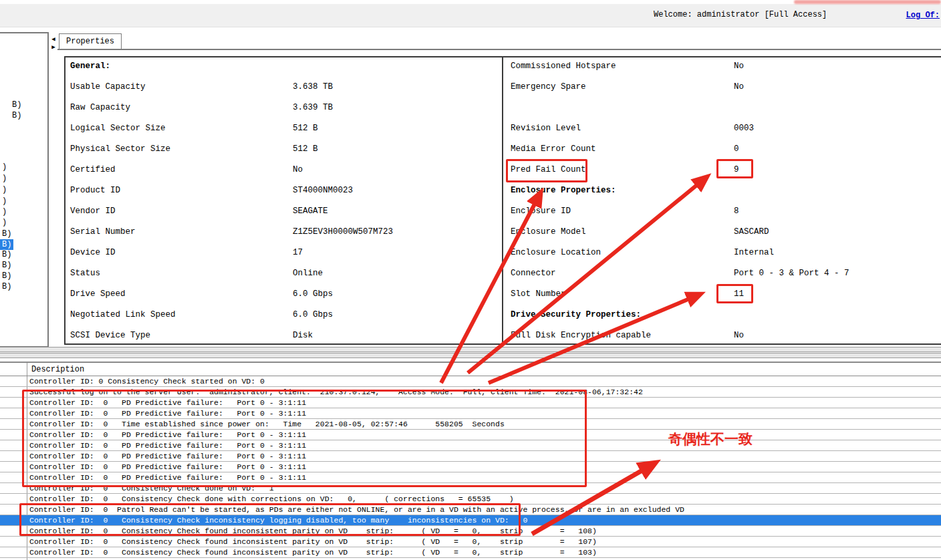 The width and height of the screenshot is (941, 560). What do you see at coordinates (283, 110) in the screenshot?
I see `property-row: Raw Capacity3.639 TB` at bounding box center [283, 110].